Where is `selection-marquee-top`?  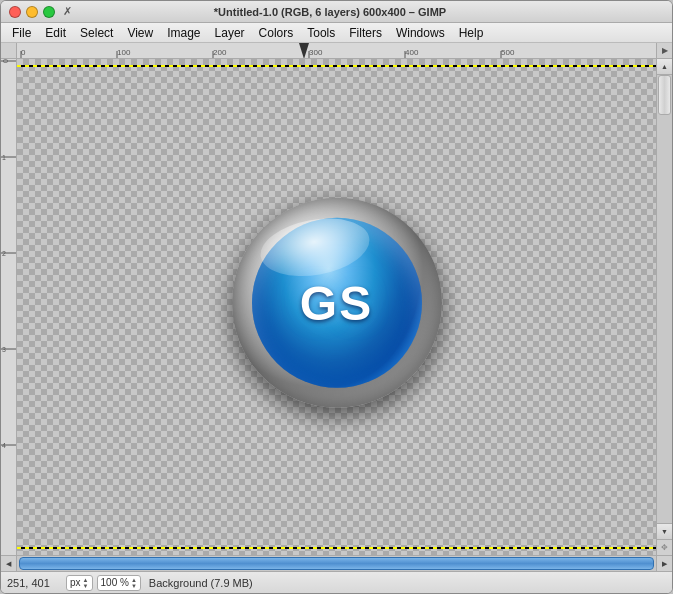 selection-marquee-top is located at coordinates (336, 66).